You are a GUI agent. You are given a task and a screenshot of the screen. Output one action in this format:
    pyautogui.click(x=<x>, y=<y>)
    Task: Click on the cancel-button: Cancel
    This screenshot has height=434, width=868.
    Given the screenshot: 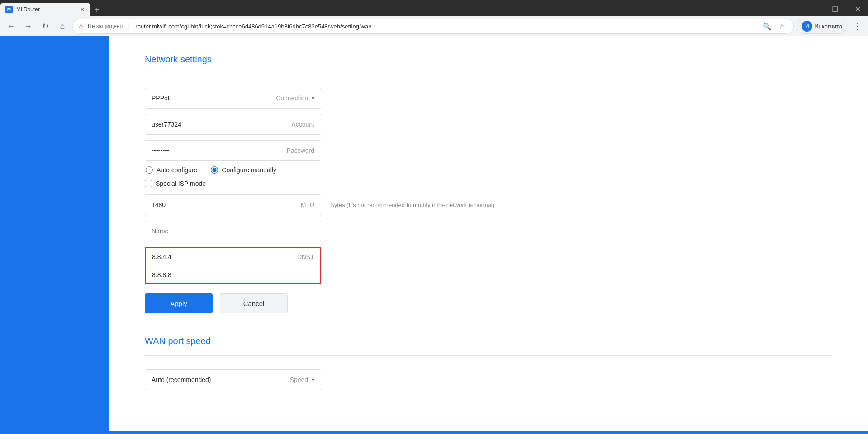 What is the action you would take?
    pyautogui.click(x=254, y=303)
    